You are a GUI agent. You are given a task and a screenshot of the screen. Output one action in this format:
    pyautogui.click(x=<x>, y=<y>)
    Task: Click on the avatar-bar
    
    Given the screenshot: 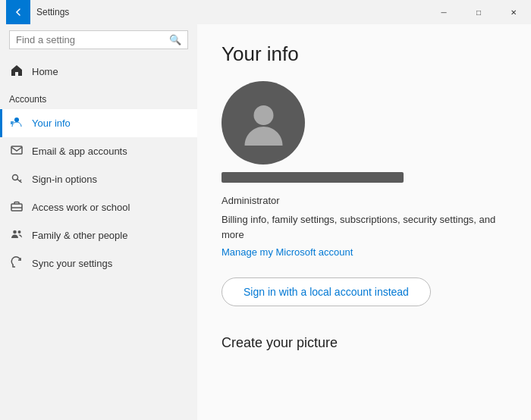 What is the action you would take?
    pyautogui.click(x=313, y=177)
    